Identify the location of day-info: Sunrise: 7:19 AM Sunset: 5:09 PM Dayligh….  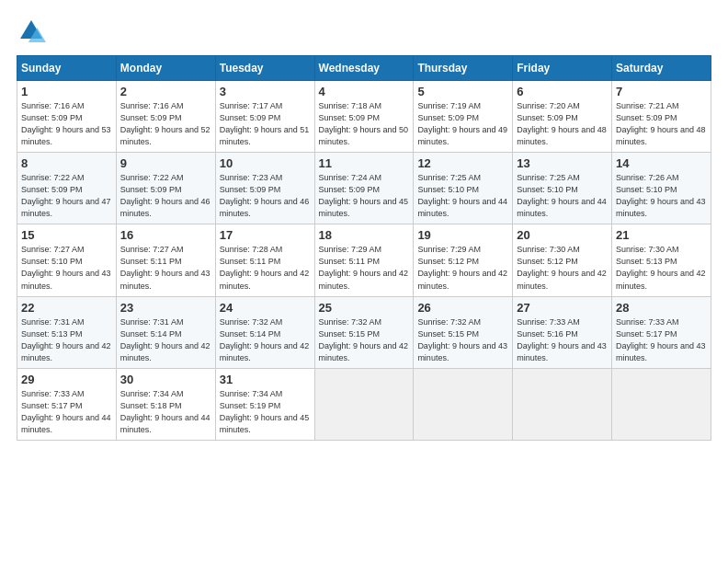
(463, 124).